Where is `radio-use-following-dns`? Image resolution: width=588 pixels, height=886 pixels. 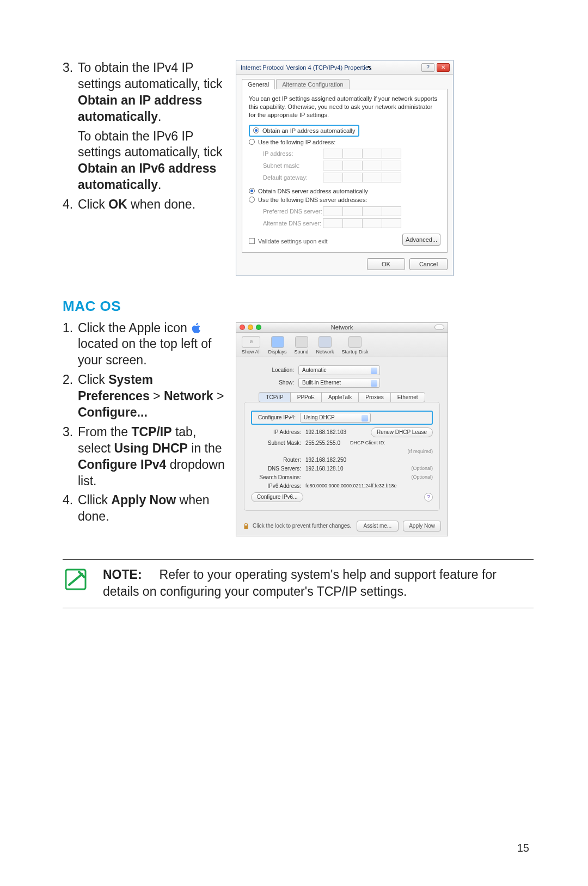
radio-use-following-dns is located at coordinates (252, 199).